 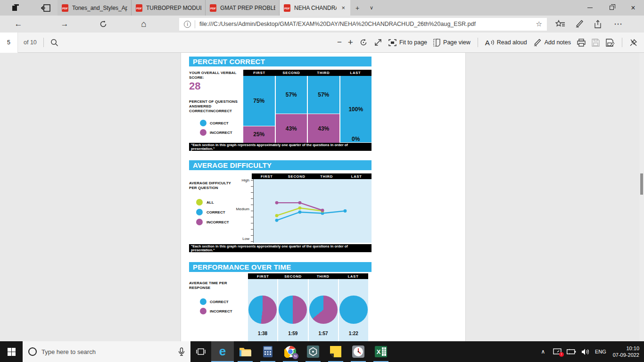 What do you see at coordinates (381, 352) in the screenshot?
I see `taskbar-app-excel: X` at bounding box center [381, 352].